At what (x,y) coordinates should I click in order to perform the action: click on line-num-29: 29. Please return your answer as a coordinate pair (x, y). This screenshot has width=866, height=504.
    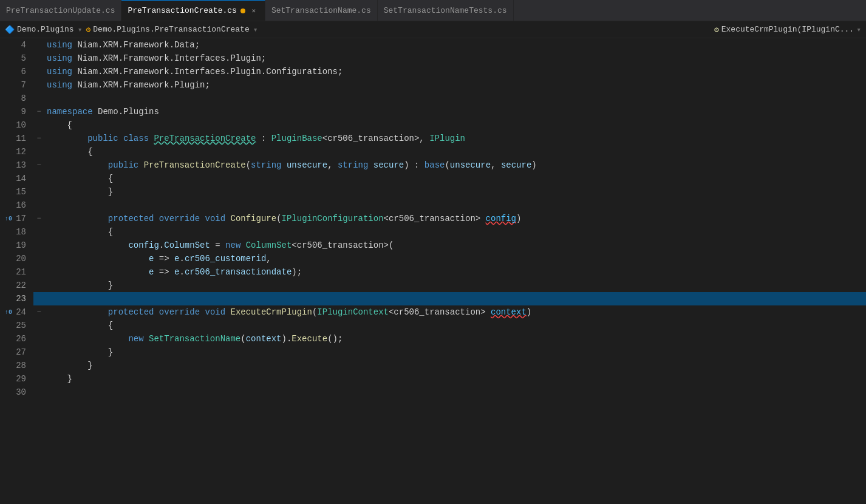
    Looking at the image, I should click on (17, 379).